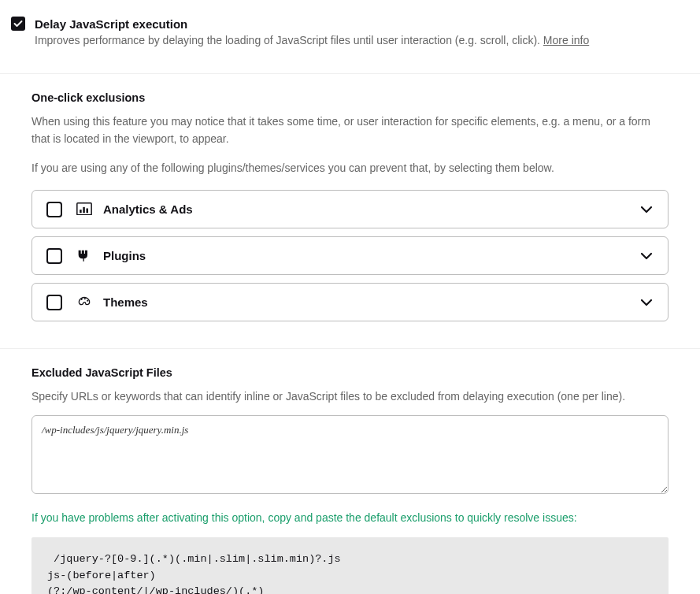  Describe the element at coordinates (350, 303) in the screenshot. I see `accordion-themes: Themes` at that location.